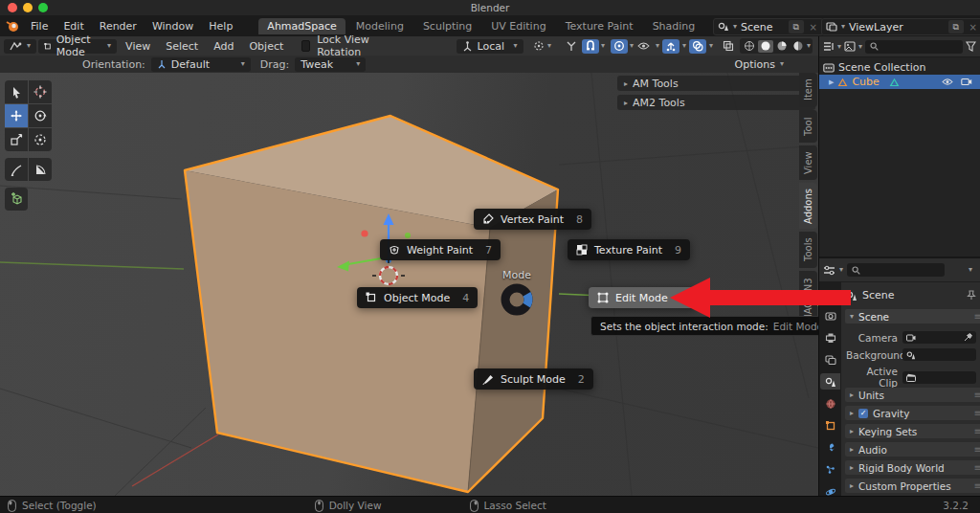 This screenshot has height=513, width=980. Describe the element at coordinates (808, 206) in the screenshot. I see `npanel-tab-addons: Addons` at that location.